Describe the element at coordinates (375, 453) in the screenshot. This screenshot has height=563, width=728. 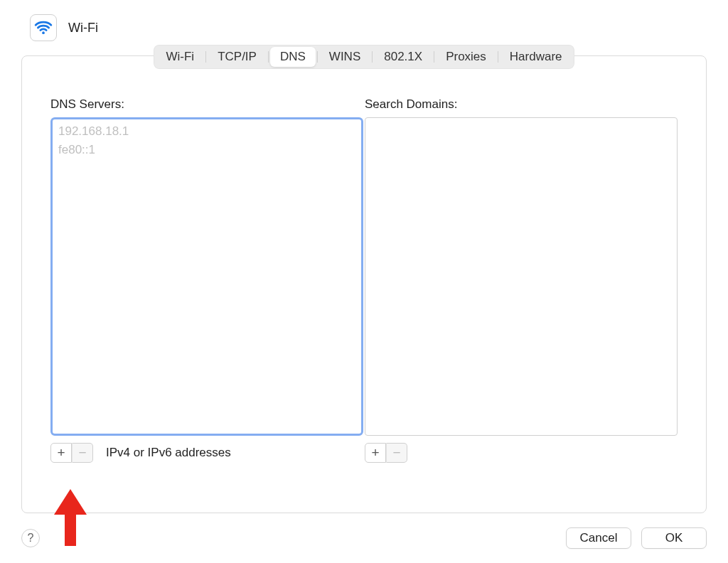
I see `search-domains-add-button: +` at that location.